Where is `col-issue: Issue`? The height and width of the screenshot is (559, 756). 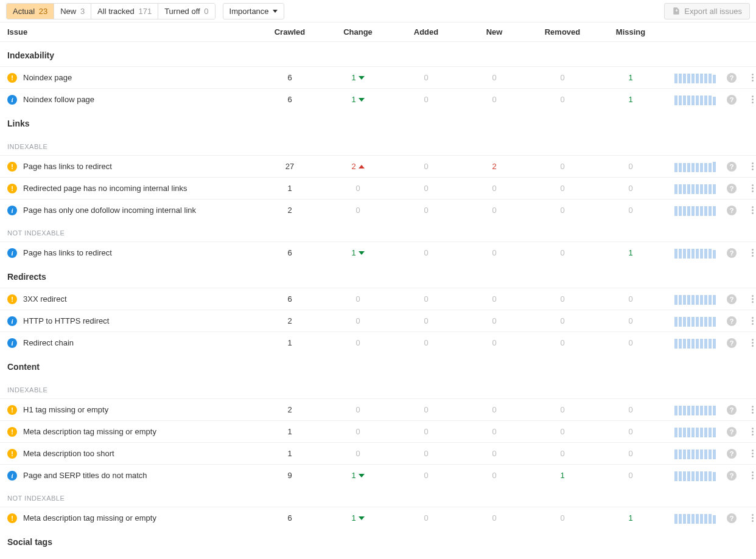
col-issue: Issue is located at coordinates (131, 32).